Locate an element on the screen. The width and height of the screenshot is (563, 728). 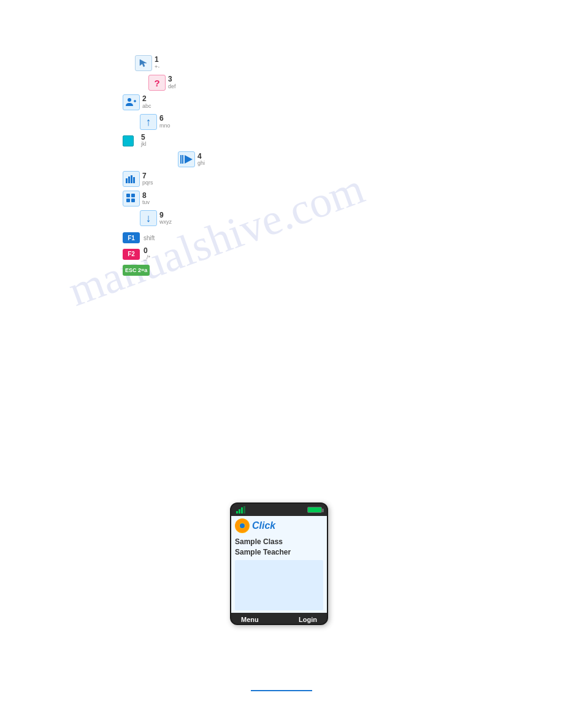
phone-screen: Click Sample Class Sample Teacher is located at coordinates (279, 564).